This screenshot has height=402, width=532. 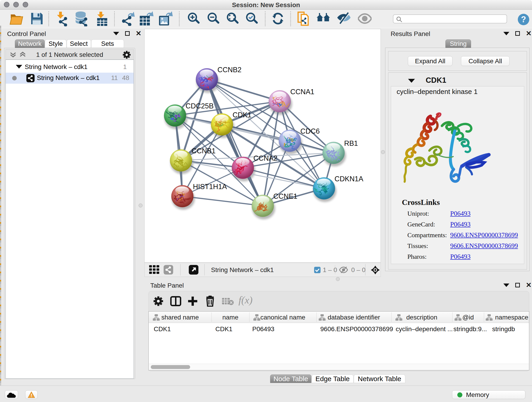 I want to click on svg-text: CCNB1, so click(x=203, y=151).